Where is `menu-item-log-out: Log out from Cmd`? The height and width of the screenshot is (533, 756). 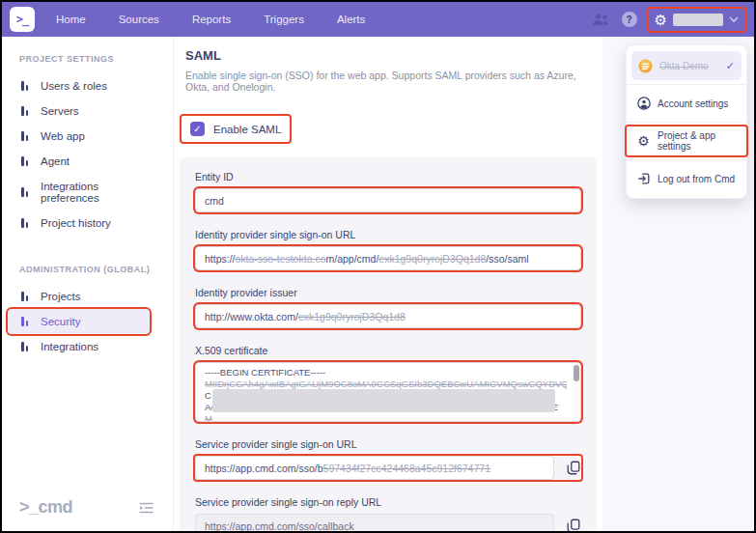 menu-item-log-out: Log out from Cmd is located at coordinates (686, 179).